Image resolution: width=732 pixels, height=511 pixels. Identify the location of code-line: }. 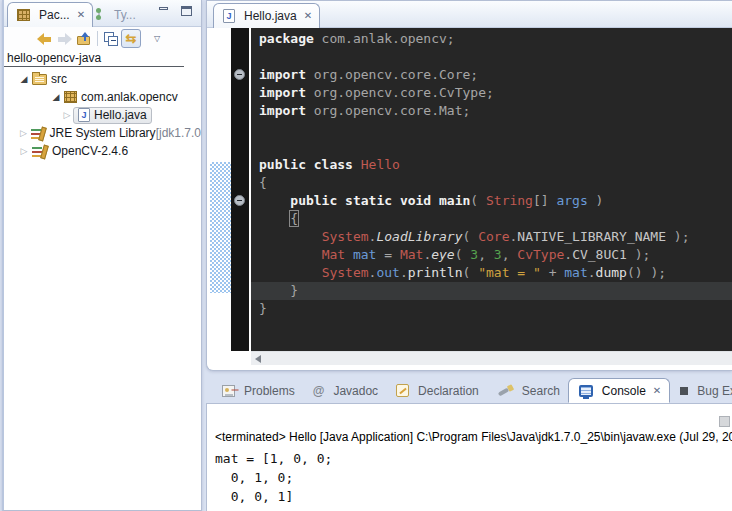
(496, 309).